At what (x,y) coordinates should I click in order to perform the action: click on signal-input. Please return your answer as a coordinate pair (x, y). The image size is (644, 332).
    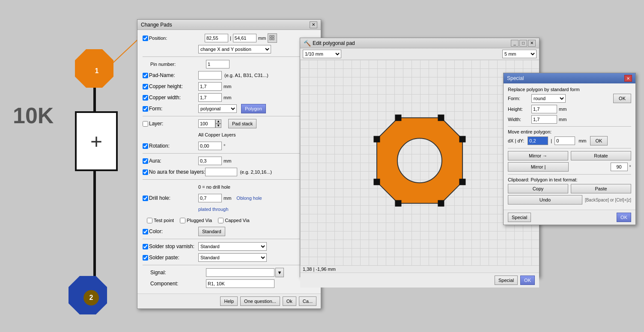
    Looking at the image, I should click on (240, 273).